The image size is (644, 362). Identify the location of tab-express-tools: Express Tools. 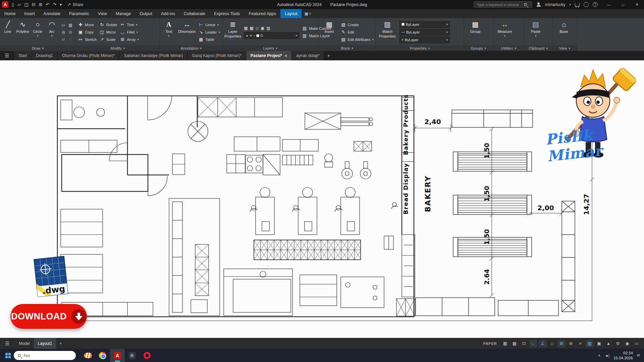
(227, 13).